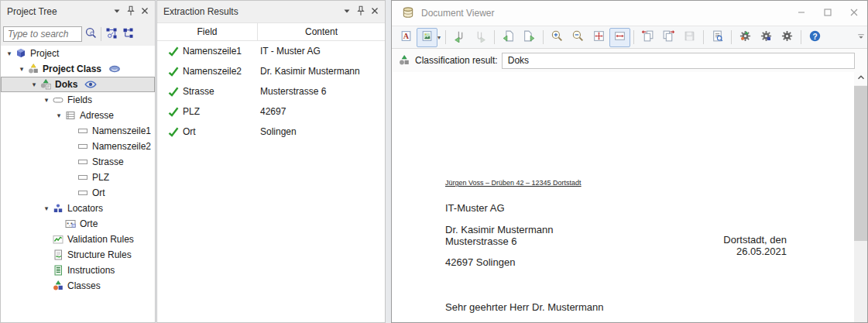 The width and height of the screenshot is (868, 323). I want to click on tree-item-locators: ▾Locators, so click(77, 208).